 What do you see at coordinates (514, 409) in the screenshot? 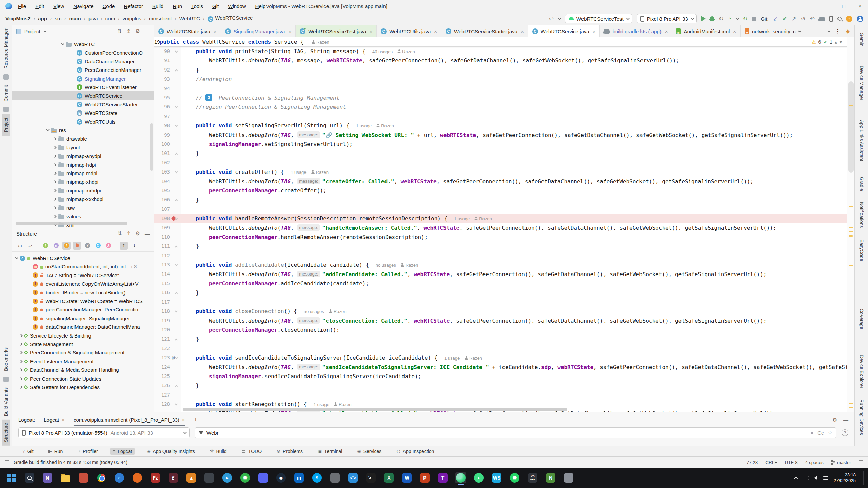
I see `editor-horizontal-scrollbar` at bounding box center [514, 409].